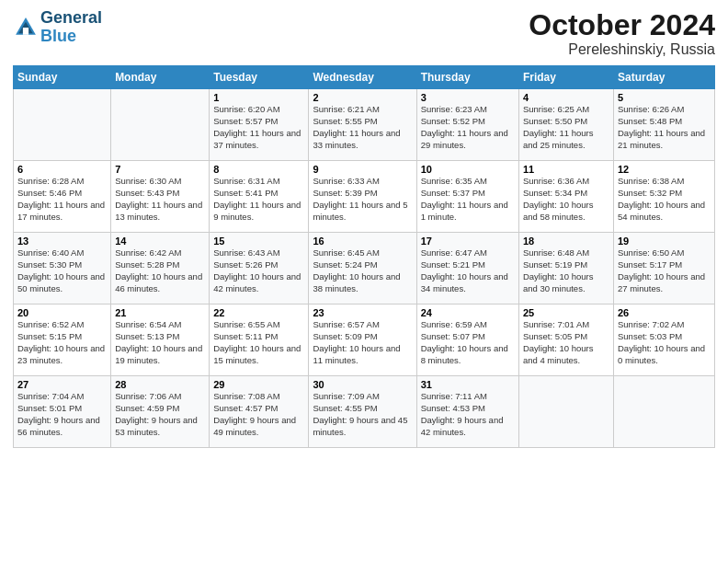 This screenshot has width=728, height=563. I want to click on day-info: Sunrise: 7:02 AMSunset: 5:03 PMDaylight:…, so click(664, 342).